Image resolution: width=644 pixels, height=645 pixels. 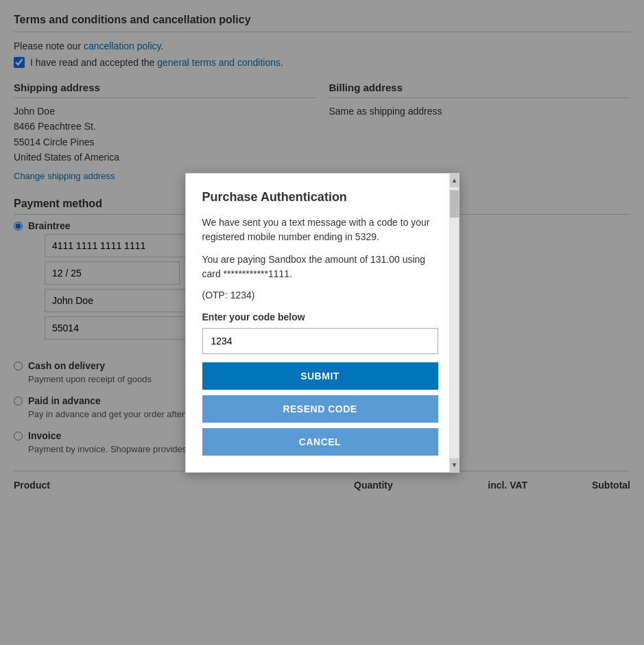 What do you see at coordinates (320, 267) in the screenshot?
I see `modal-message2: You are paying Sandbox the amount of 131…` at bounding box center [320, 267].